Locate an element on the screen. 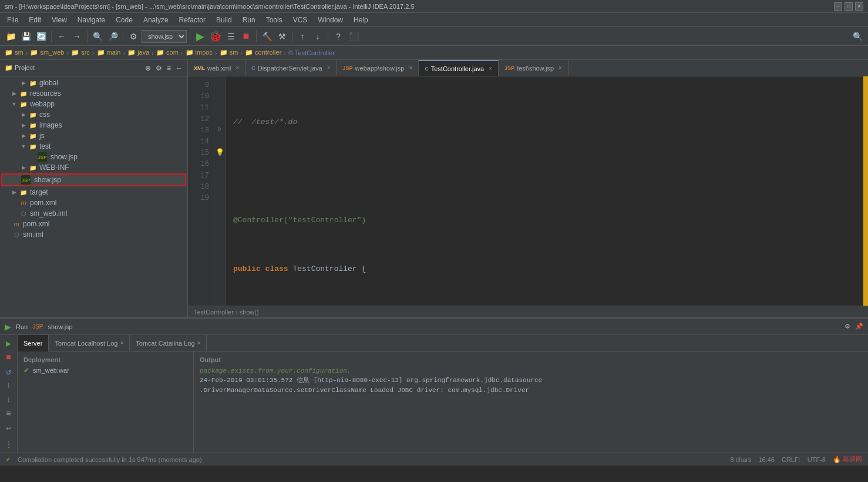 The height and width of the screenshot is (482, 868). deployment-header: Deployment is located at coordinates (106, 360).